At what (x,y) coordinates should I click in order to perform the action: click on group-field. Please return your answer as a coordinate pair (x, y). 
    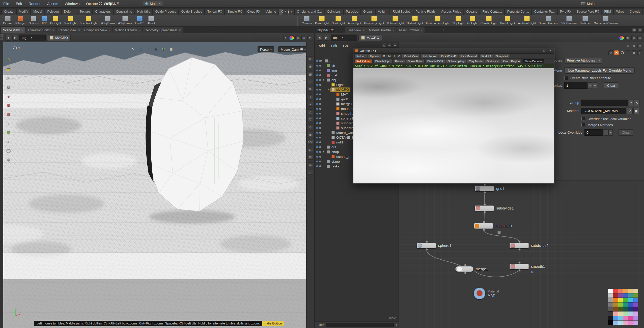
    Looking at the image, I should click on (605, 103).